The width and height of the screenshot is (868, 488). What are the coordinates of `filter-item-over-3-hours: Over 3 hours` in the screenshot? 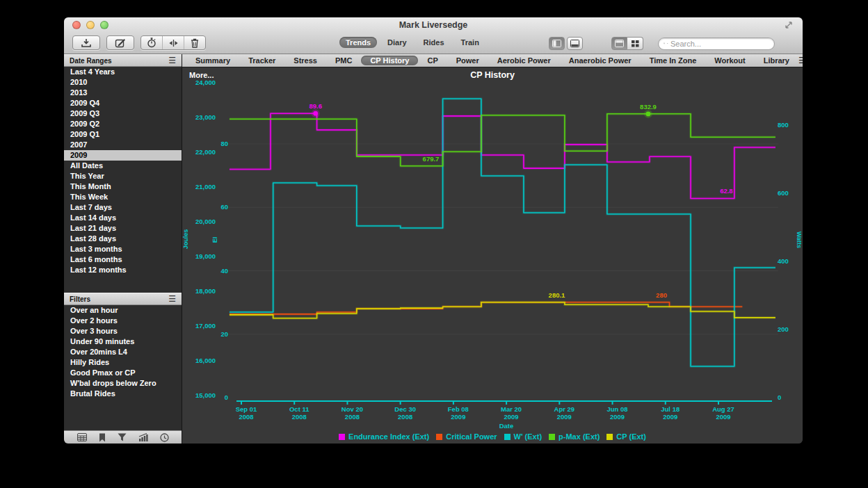 It's located at (122, 331).